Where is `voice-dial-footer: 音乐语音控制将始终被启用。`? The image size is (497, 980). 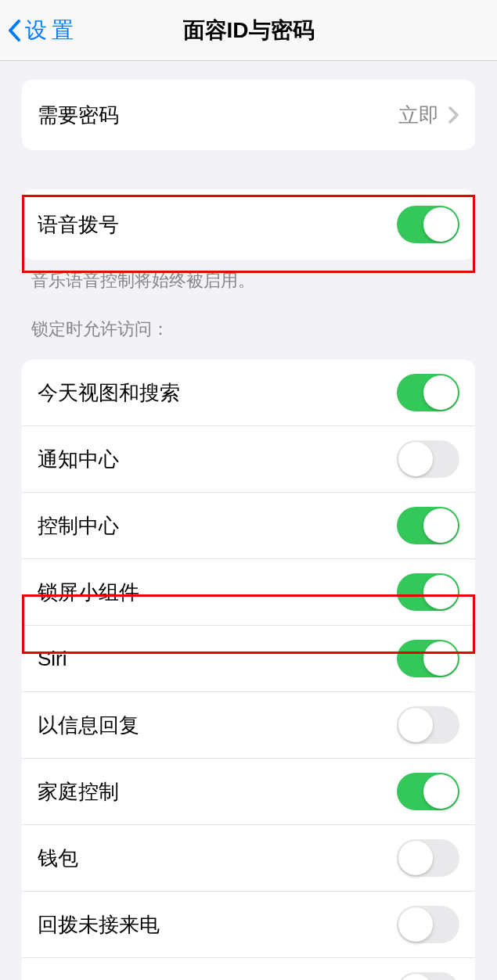
voice-dial-footer: 音乐语音控制将始终被启用。 is located at coordinates (249, 281).